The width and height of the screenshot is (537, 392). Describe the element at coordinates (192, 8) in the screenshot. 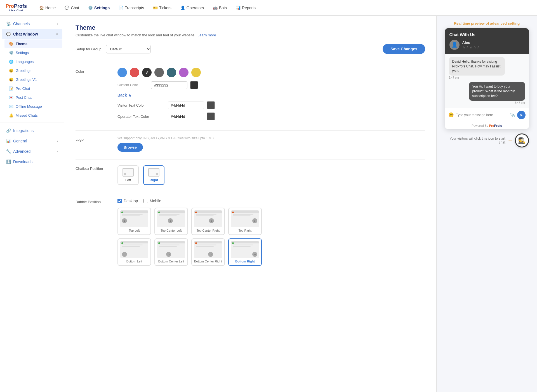

I see `nav-operators: 👤 Operators` at that location.